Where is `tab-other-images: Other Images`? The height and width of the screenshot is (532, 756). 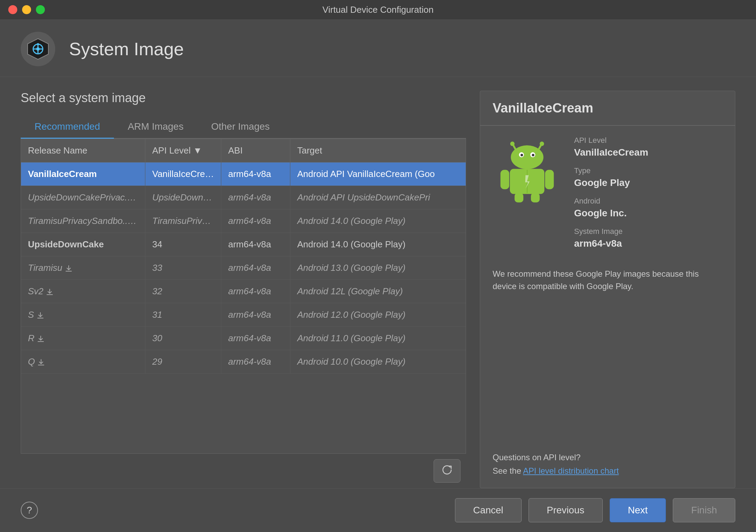
tab-other-images: Other Images is located at coordinates (241, 127).